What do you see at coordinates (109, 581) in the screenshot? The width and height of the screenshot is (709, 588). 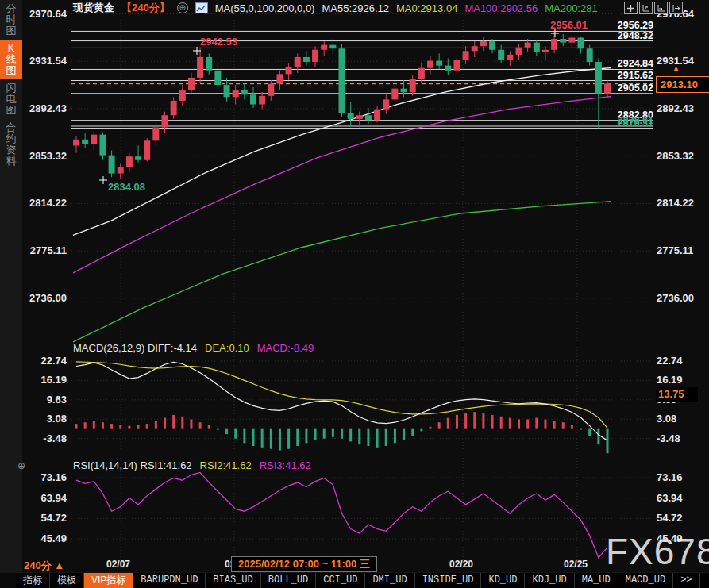 I see `toolbar-tab-2: VIP指标` at bounding box center [109, 581].